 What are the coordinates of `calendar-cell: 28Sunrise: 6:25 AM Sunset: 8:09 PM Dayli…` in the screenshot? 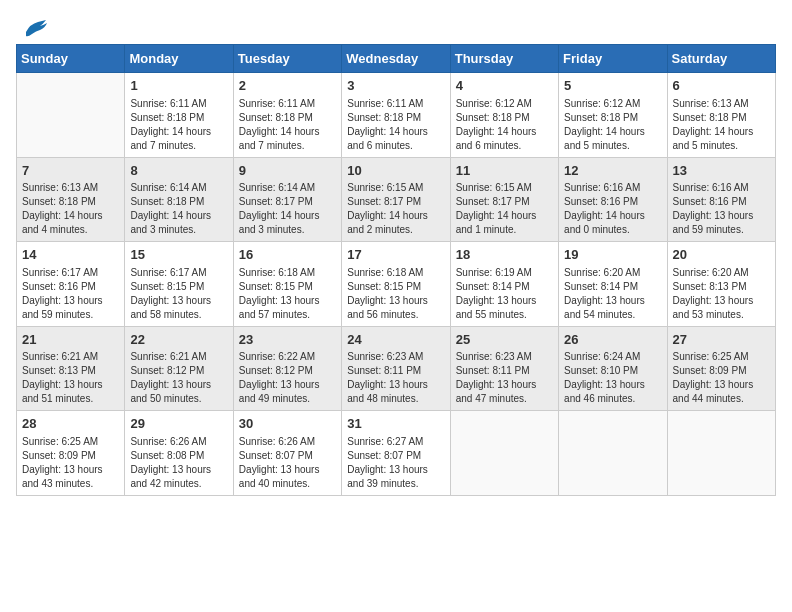 It's located at (71, 454).